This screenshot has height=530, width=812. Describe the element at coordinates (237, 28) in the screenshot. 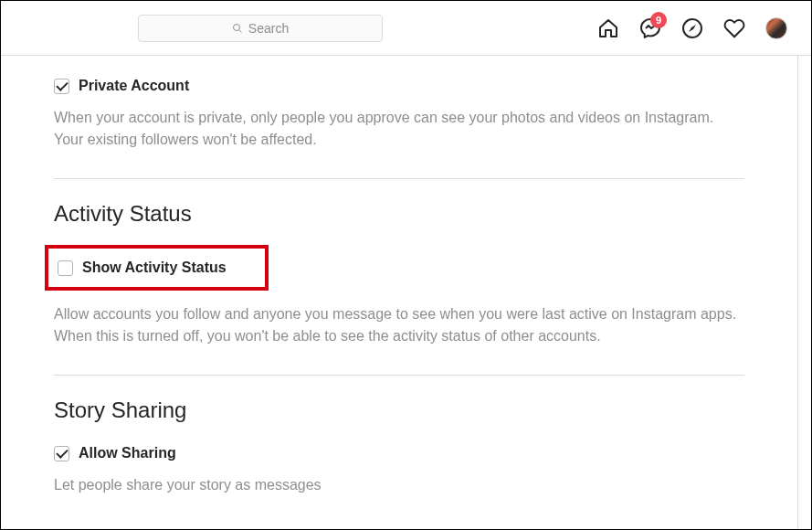

I see `search-icon` at that location.